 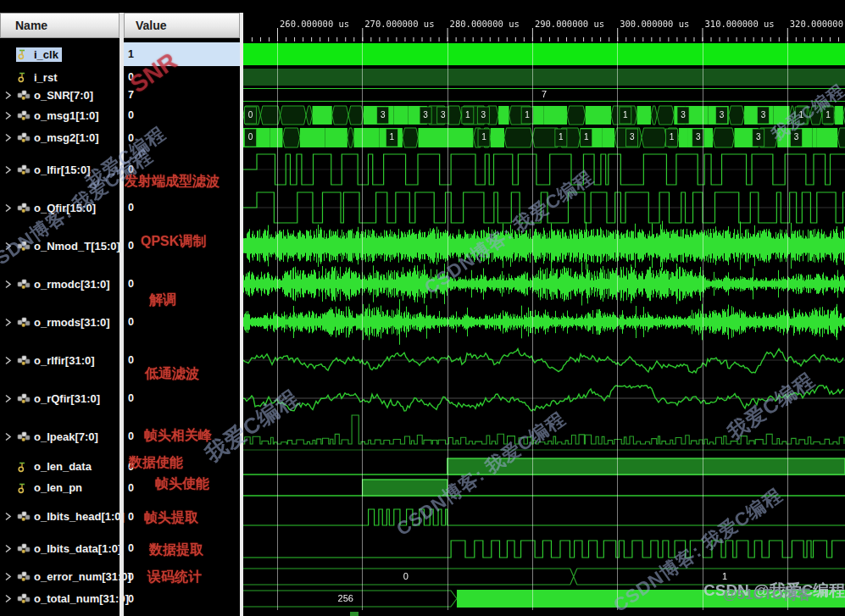 I want to click on signal-value-8: 0, so click(x=181, y=284).